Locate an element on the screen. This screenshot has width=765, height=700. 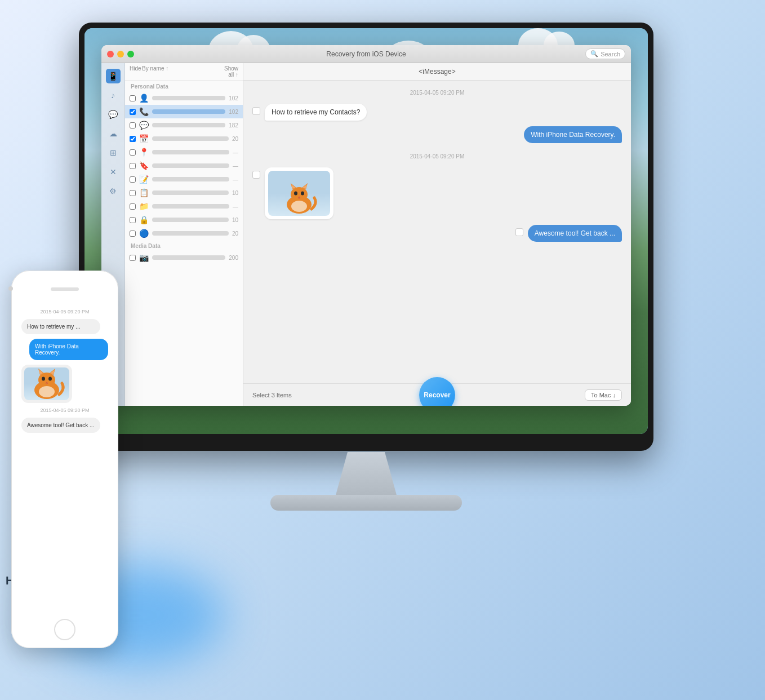
list-icon: 📋 is located at coordinates (144, 193).